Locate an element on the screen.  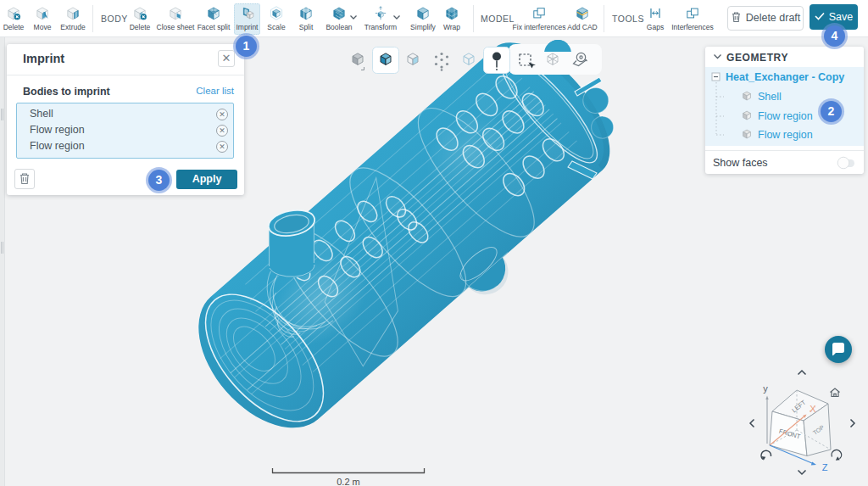
svg-text: Z is located at coordinates (826, 467).